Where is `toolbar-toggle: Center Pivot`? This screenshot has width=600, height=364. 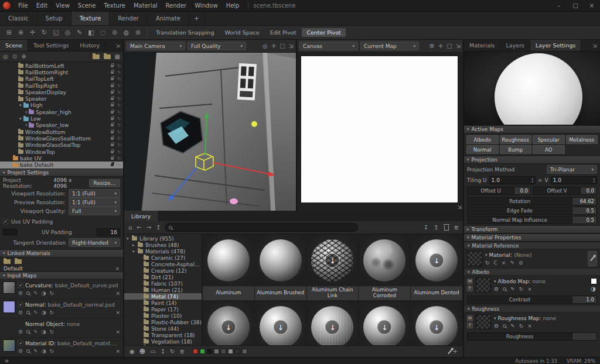 toolbar-toggle: Center Pivot is located at coordinates (323, 33).